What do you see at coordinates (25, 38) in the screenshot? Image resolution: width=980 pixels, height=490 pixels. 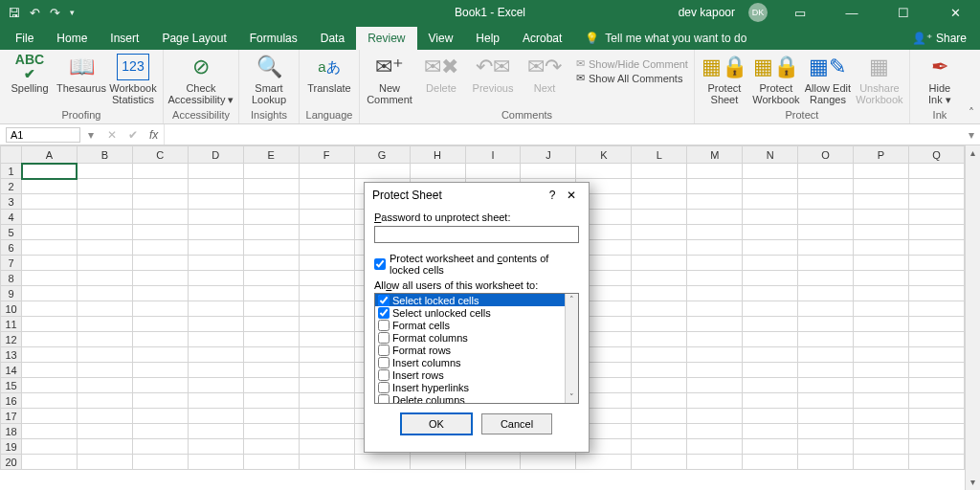 I see `tab-file: File` at bounding box center [25, 38].